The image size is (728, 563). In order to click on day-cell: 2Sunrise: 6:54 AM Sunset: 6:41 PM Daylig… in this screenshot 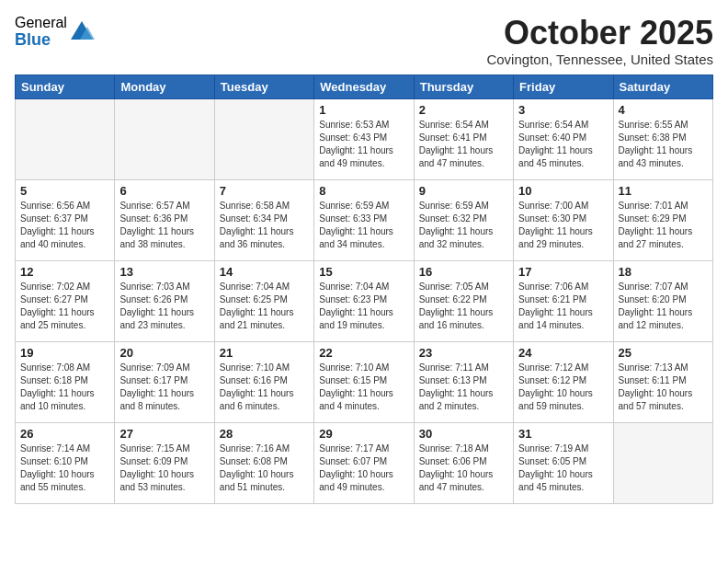, I will do `click(463, 139)`.